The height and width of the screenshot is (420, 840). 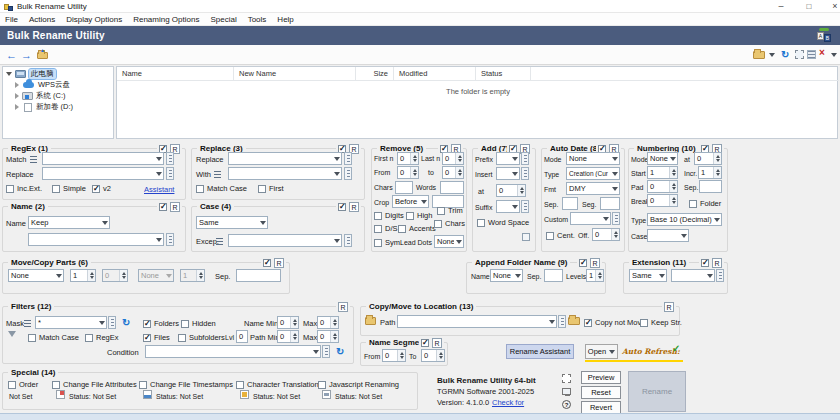 I want to click on tree-item-drive-d: 新加卷 (D:), so click(x=44, y=107).